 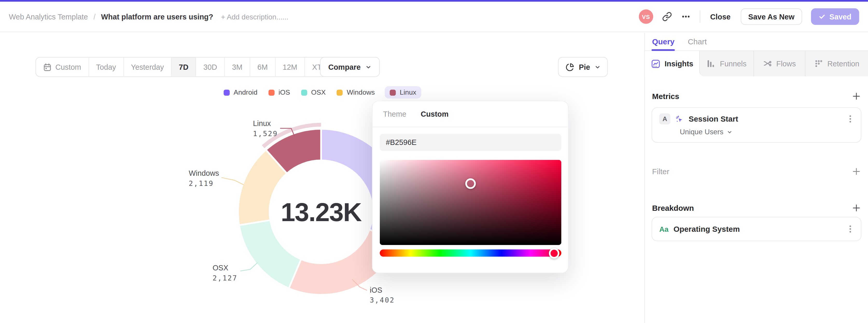 What do you see at coordinates (583, 67) in the screenshot?
I see `chart-type-button: Pie` at bounding box center [583, 67].